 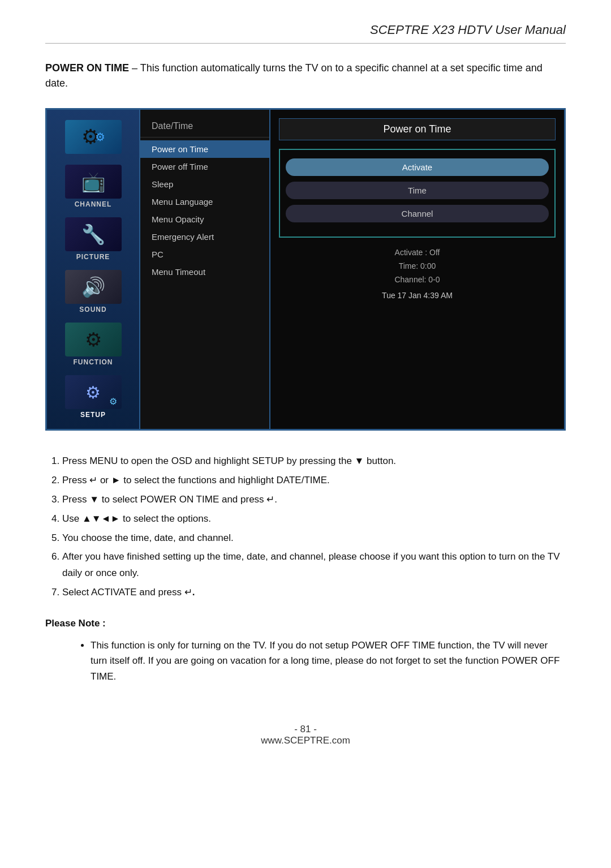 What do you see at coordinates (93, 392) in the screenshot?
I see `setup-icon: ⚙ ⚙` at bounding box center [93, 392].